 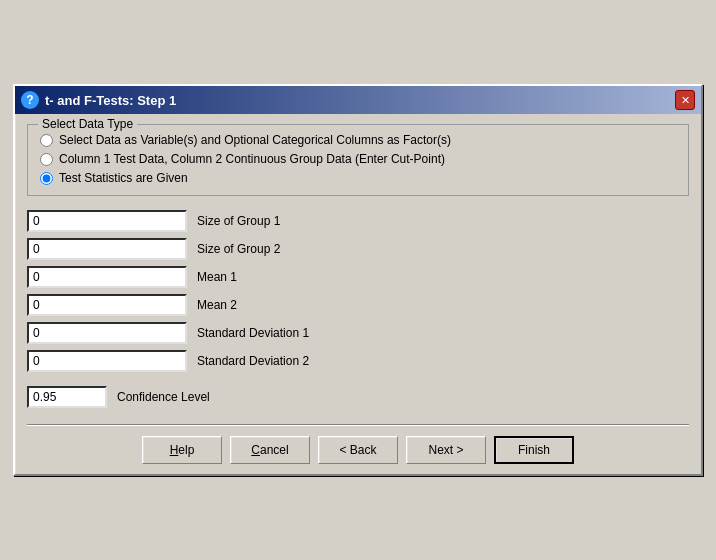 What do you see at coordinates (358, 450) in the screenshot?
I see `back-button: < Back` at bounding box center [358, 450].